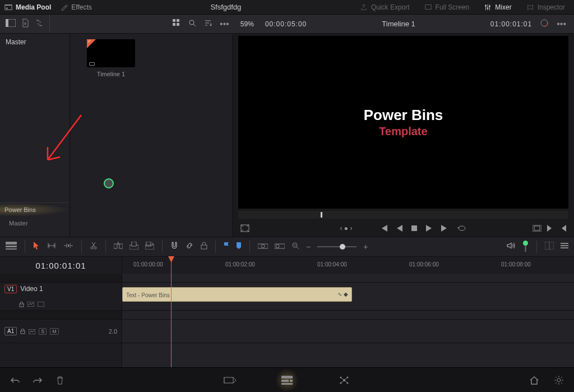 The height and width of the screenshot is (392, 574). I want to click on link-icon, so click(189, 247).